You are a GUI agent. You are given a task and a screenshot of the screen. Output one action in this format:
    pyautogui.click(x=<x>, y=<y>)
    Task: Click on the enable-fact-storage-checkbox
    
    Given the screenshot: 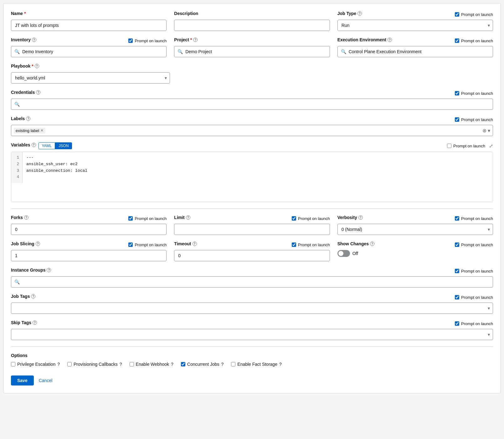 What is the action you would take?
    pyautogui.click(x=233, y=364)
    